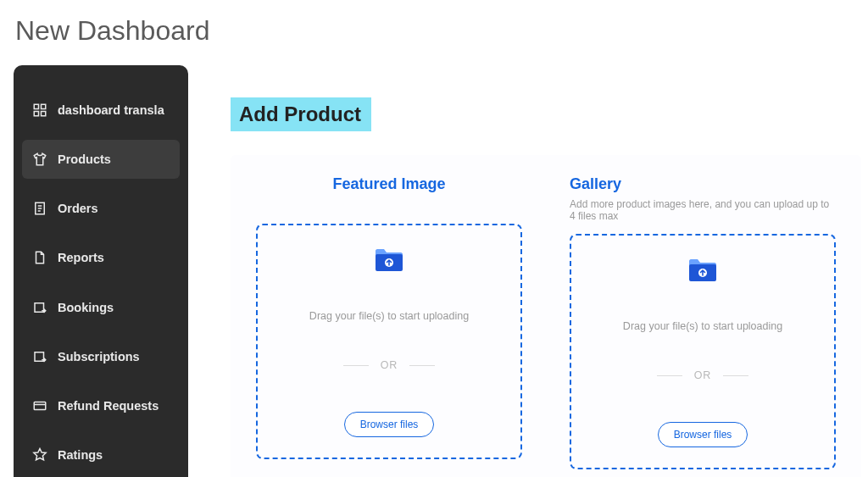 Image resolution: width=868 pixels, height=477 pixels. Describe the element at coordinates (389, 205) in the screenshot. I see `featured-image-subtext` at that location.